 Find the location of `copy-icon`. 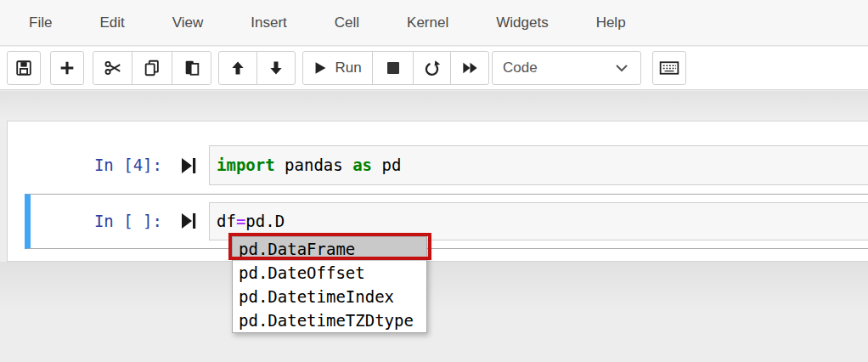

copy-icon is located at coordinates (152, 68).